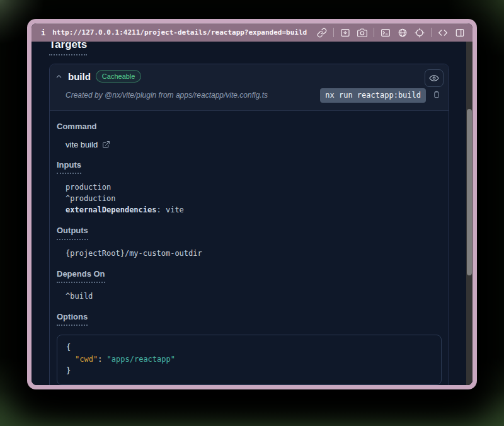  I want to click on build-target-header: build Cacheable Created by @nx/vite/plug…, so click(249, 88).